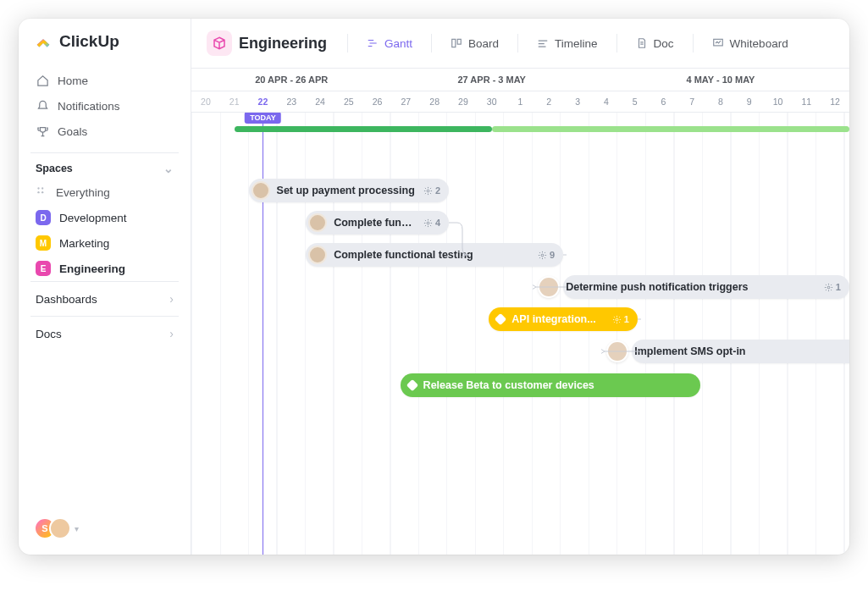 This screenshot has width=868, height=602. What do you see at coordinates (642, 43) in the screenshot?
I see `doc-icon` at bounding box center [642, 43].